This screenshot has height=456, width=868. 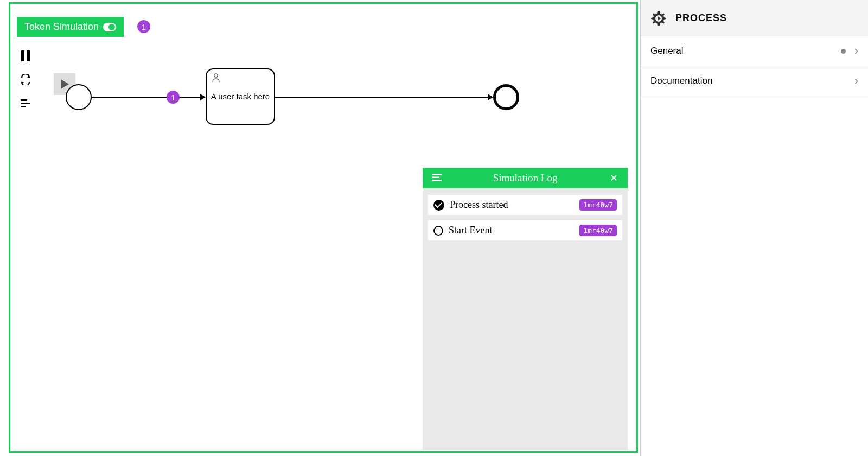 What do you see at coordinates (754, 18) in the screenshot?
I see `properties-panel-header: PROCESS` at bounding box center [754, 18].